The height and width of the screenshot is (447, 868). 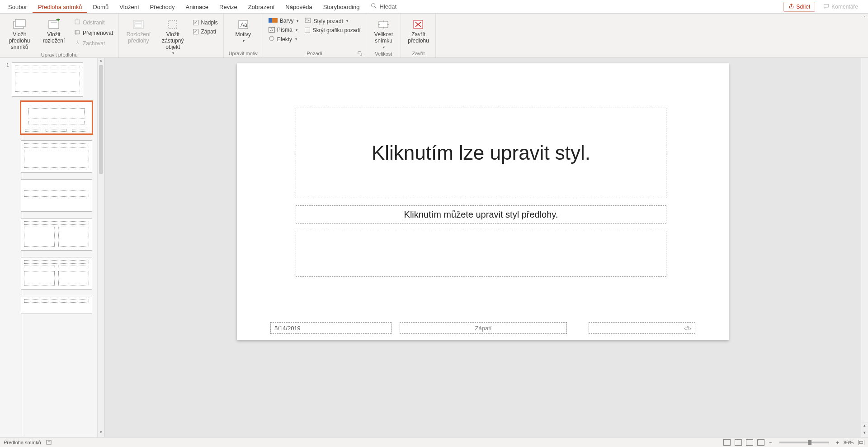 What do you see at coordinates (101, 247) in the screenshot?
I see `thumbs-scrollbar: ▴ ▾` at bounding box center [101, 247].